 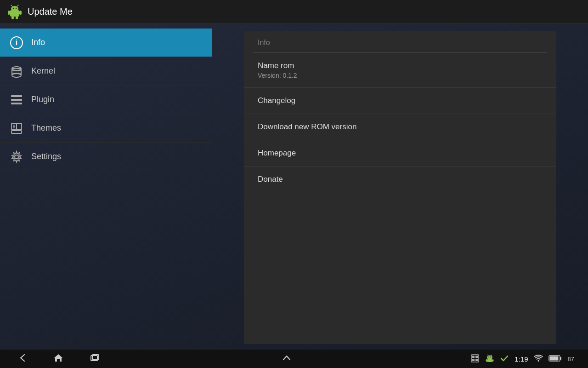 I want to click on bottom-center-nav, so click(x=287, y=359).